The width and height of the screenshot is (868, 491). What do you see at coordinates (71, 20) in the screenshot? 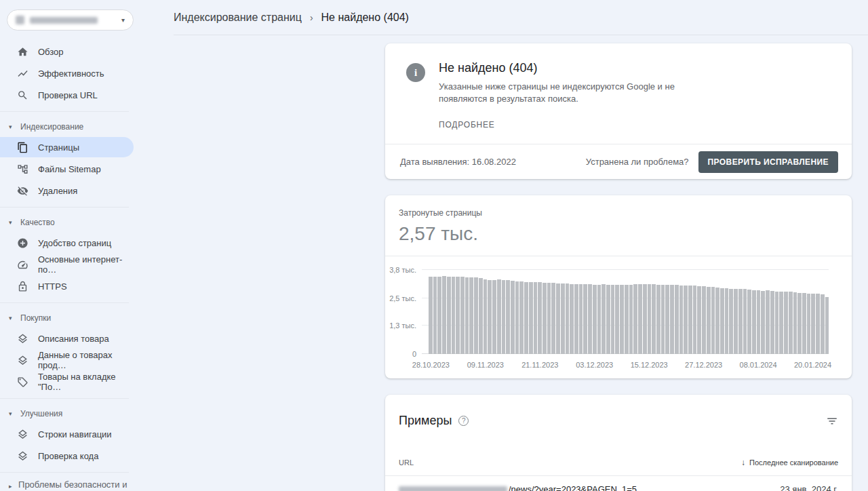
I see `property-selector: ▾` at bounding box center [71, 20].